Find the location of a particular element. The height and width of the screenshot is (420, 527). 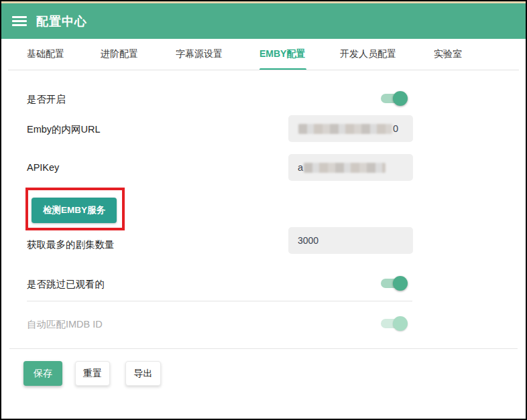

enable-label: 是否开启 is located at coordinates (46, 99).